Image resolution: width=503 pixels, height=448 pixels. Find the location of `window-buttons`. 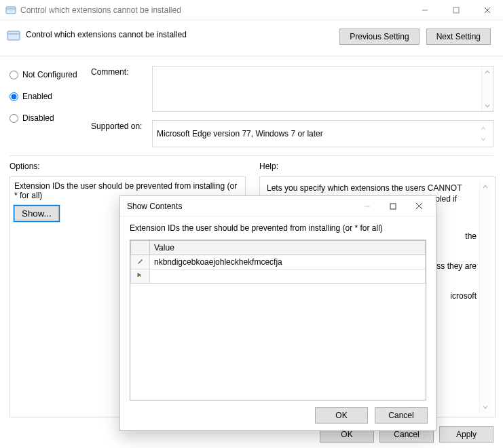

window-buttons is located at coordinates (456, 10).